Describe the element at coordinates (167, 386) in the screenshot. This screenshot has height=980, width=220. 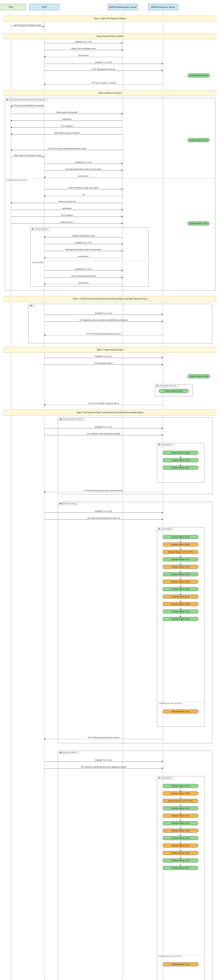
I see `frame-tag: alt[Immediate Payment]` at that location.